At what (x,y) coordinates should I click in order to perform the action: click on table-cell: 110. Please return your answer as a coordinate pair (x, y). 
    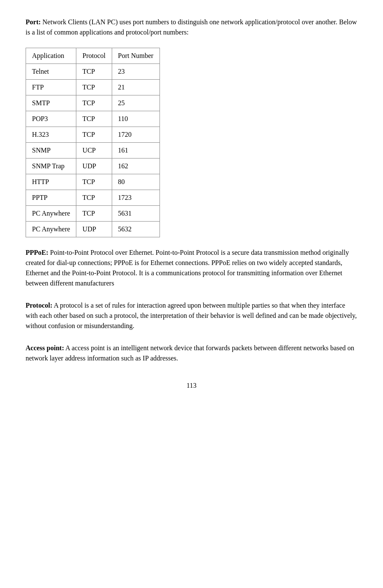
    Looking at the image, I should click on (136, 119).